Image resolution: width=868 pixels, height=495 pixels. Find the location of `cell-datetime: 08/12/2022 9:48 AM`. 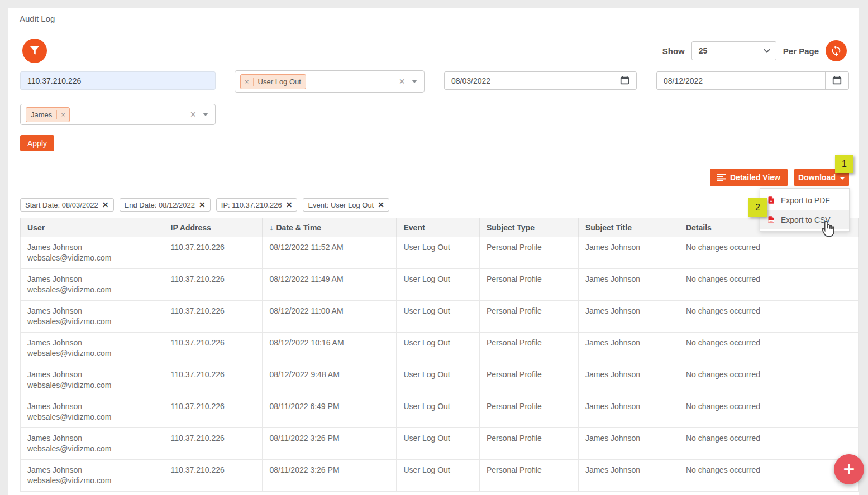

cell-datetime: 08/12/2022 9:48 AM is located at coordinates (330, 381).